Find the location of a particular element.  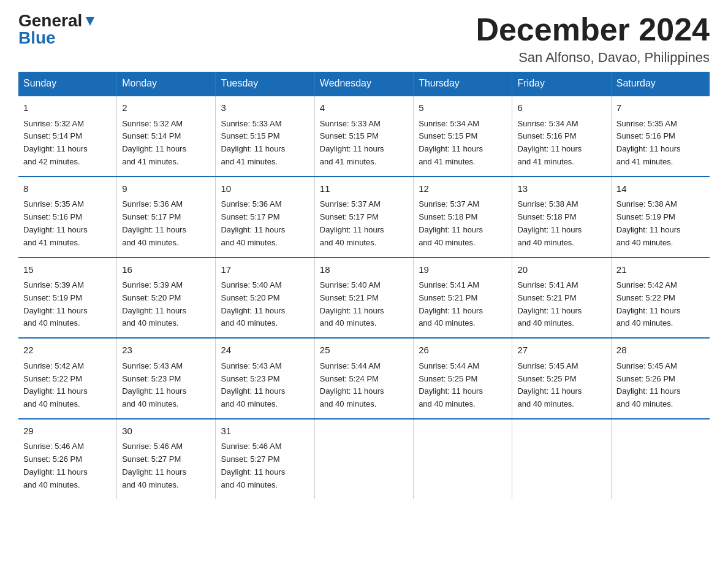

day-info: Sunrise: 5:39 AMSunset: 5:19 PMDaylight:… is located at coordinates (67, 304).